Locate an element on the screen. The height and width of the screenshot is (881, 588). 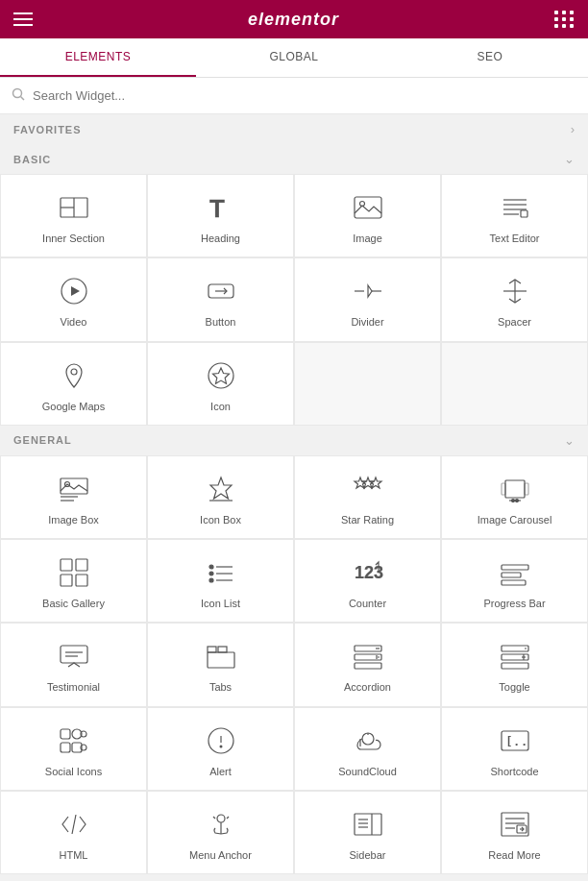
widget-soundcloud: SoundCloud is located at coordinates (367, 749).